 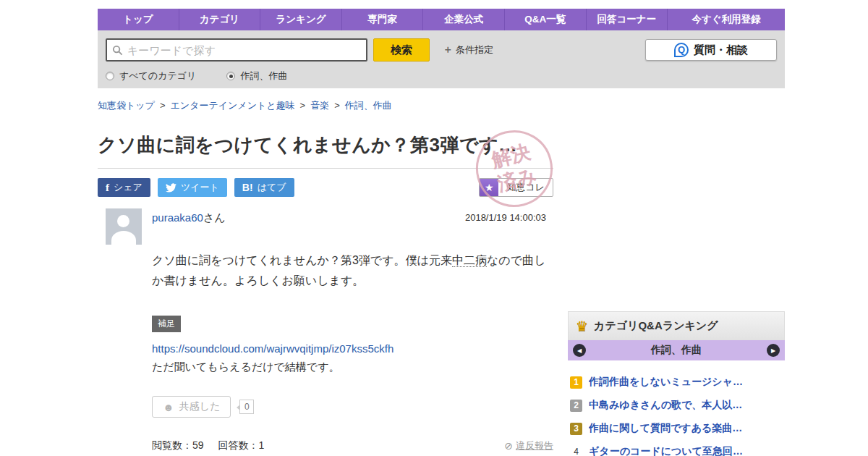 I want to click on nav-item-qa-list: Q&A一覧, so click(x=545, y=20).